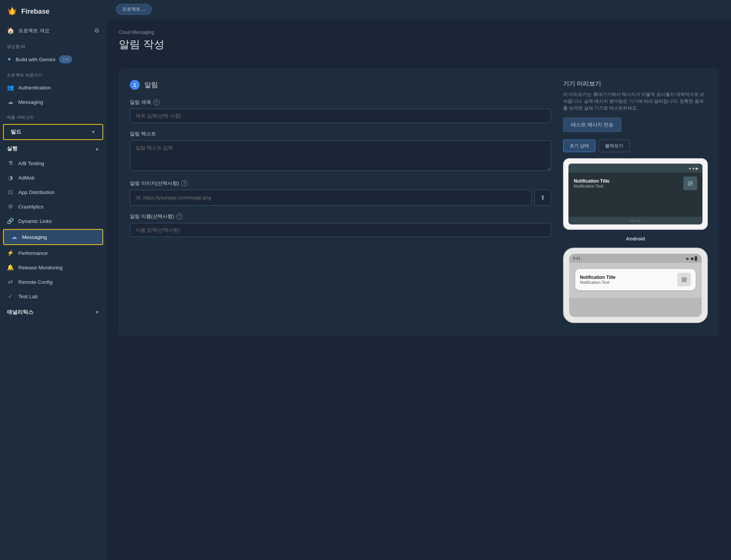 The width and height of the screenshot is (731, 560). Describe the element at coordinates (53, 207) in the screenshot. I see `sidebar-item-crashlytics: ⚙ Crashlytics` at that location.